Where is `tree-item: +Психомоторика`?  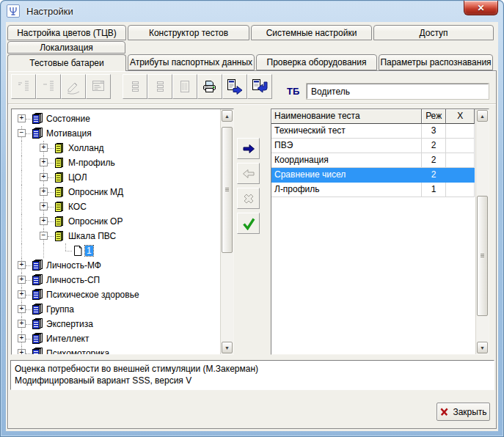 tree-item: +Психомоторика is located at coordinates (116, 350).